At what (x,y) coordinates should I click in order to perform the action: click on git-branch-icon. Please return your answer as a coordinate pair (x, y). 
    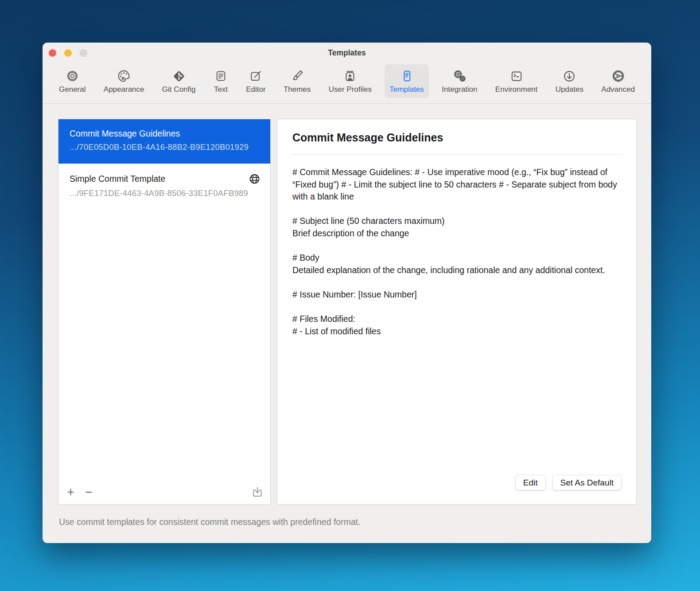
    Looking at the image, I should click on (179, 76).